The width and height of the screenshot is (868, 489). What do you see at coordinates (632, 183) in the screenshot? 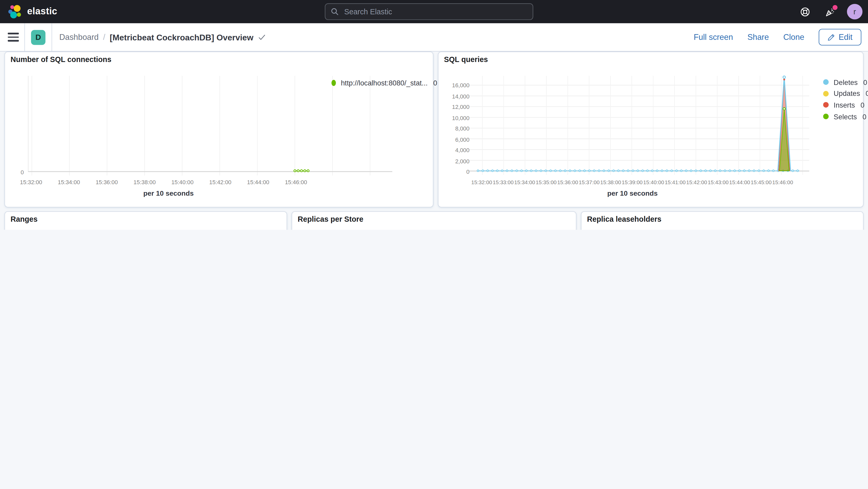
I see `x-axis-ticks: 15:32:0015:33:0015:34:0015:35:0015:36:00…` at bounding box center [632, 183].